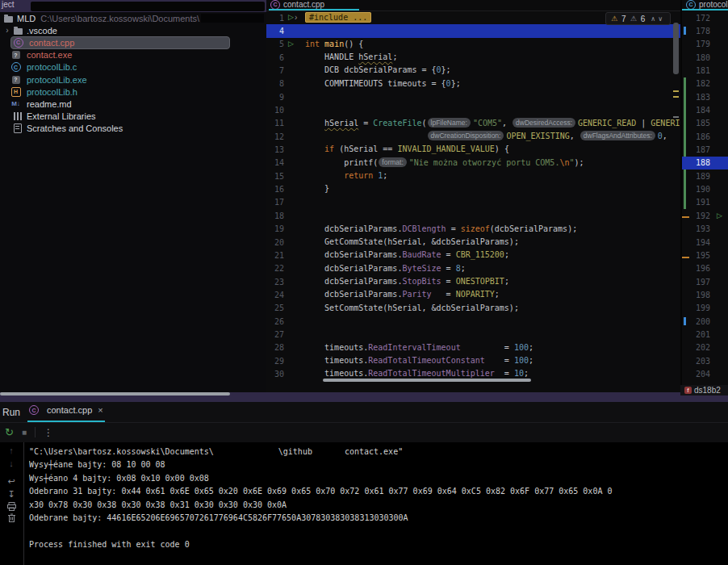 Image resolution: width=728 pixels, height=565 pixels. Describe the element at coordinates (473, 176) in the screenshot. I see `code-line-15: 15 return 1;` at that location.